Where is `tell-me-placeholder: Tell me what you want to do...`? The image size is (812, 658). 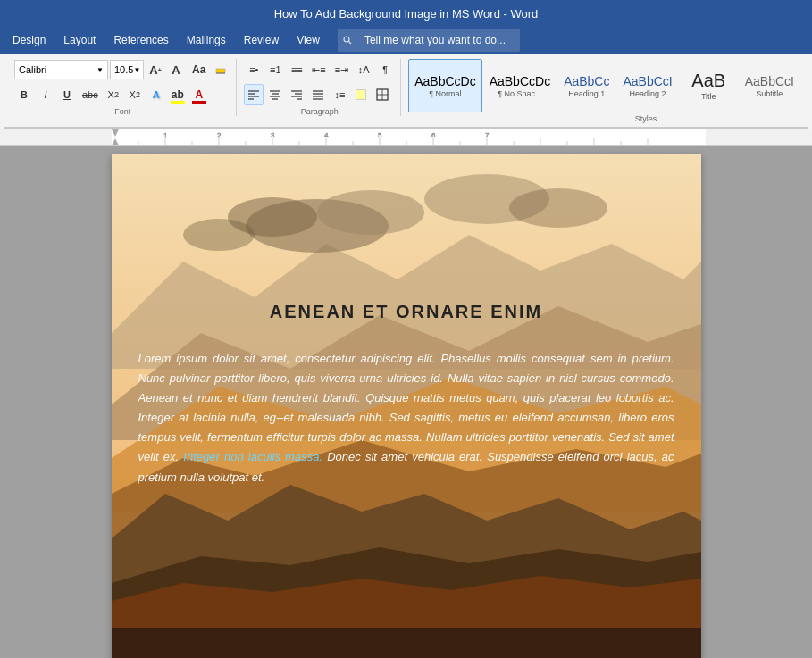 tell-me-placeholder: Tell me what you want to do... is located at coordinates (435, 40).